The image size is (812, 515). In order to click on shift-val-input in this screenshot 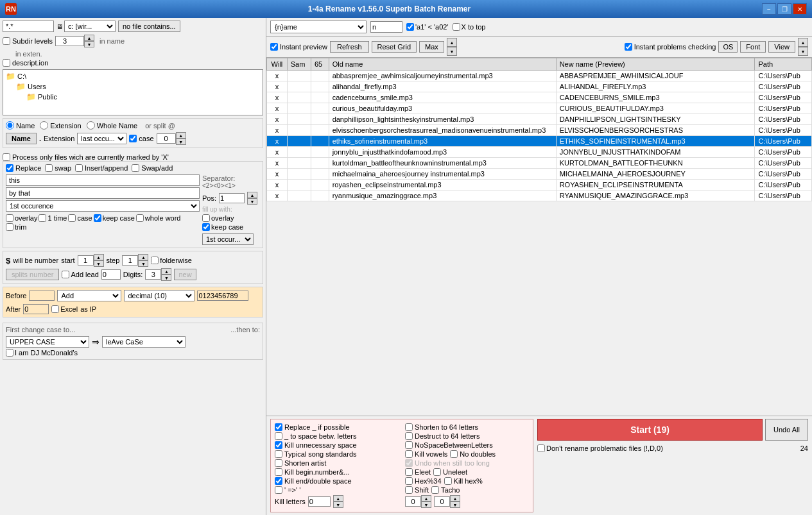, I will do `click(413, 502)`.